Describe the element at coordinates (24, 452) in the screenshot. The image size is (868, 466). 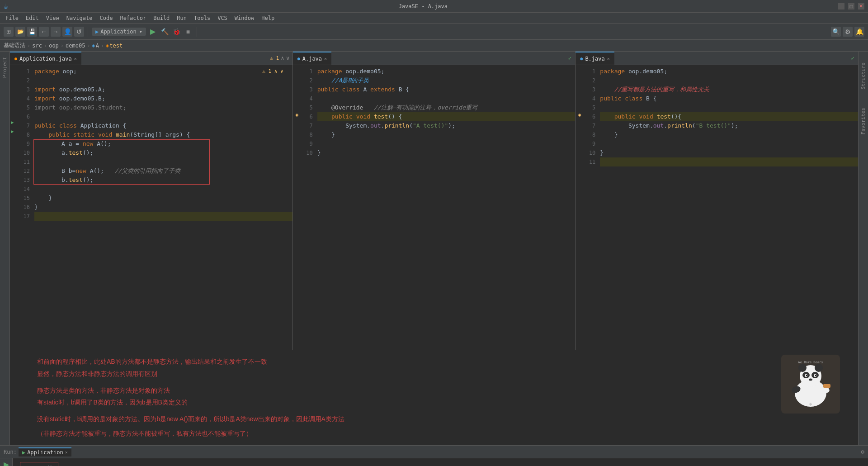
I see `run-tab-icon: ▶` at that location.